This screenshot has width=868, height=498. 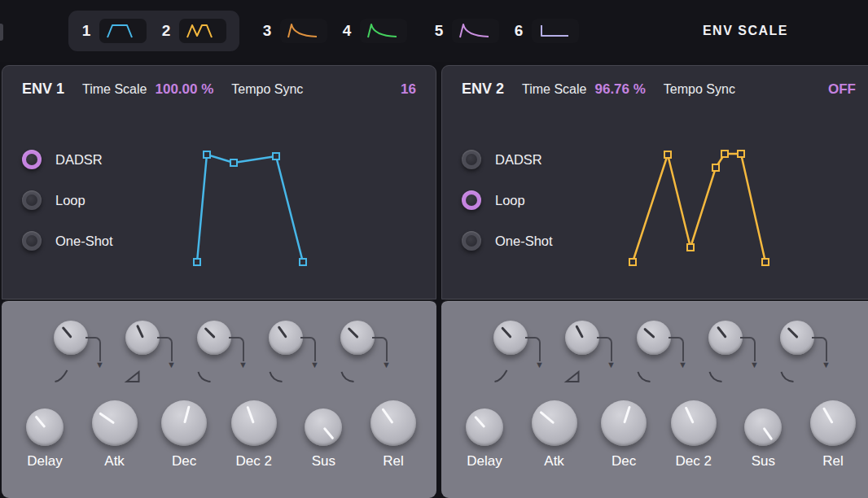 I want to click on env-tab-3: 3, so click(x=295, y=31).